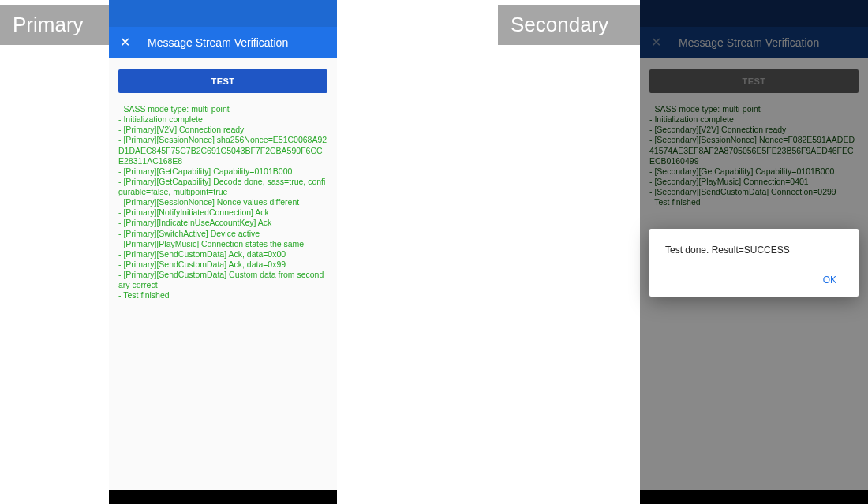 Image resolution: width=868 pixels, height=504 pixels. What do you see at coordinates (223, 233) in the screenshot?
I see `log-line: - [Primary][SwitchActive] Device active` at bounding box center [223, 233].